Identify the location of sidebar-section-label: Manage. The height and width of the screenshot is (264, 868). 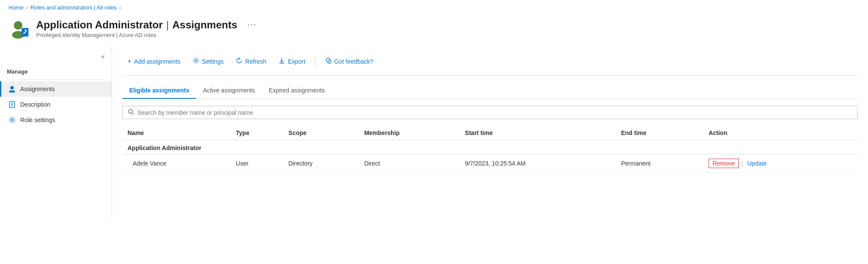
(56, 71).